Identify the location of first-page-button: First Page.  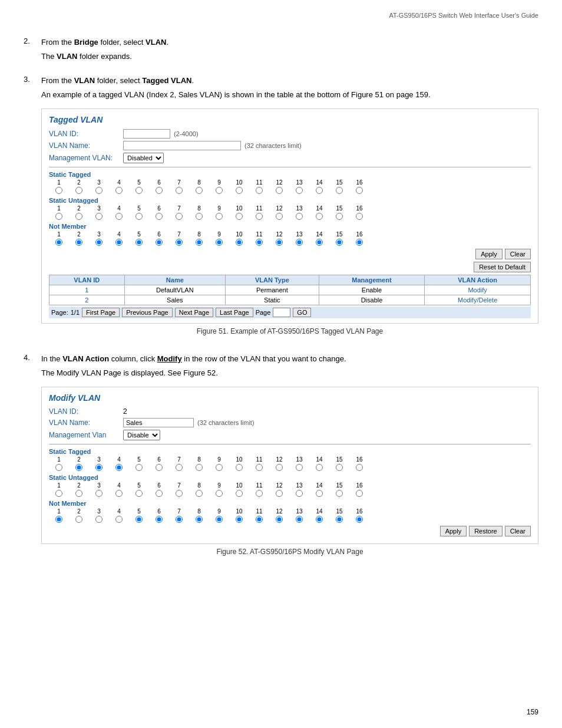
(101, 312).